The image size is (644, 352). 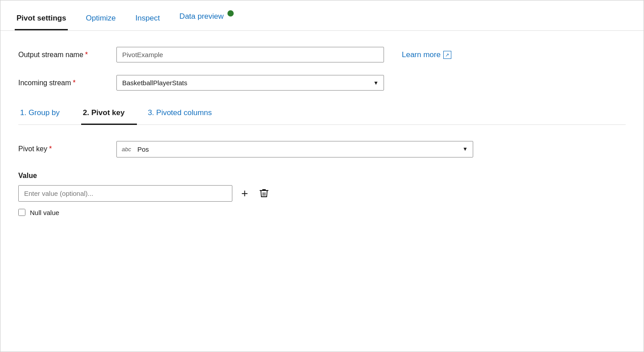 What do you see at coordinates (109, 114) in the screenshot?
I see `sub-tab-pivot-key: 2. Pivot key` at bounding box center [109, 114].